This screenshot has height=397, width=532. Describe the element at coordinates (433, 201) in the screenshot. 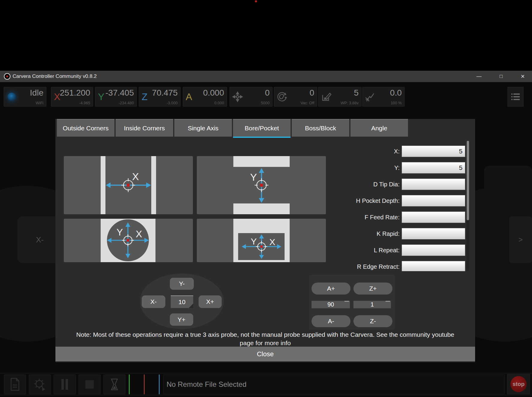

I see `pocket-depth-field-input` at that location.